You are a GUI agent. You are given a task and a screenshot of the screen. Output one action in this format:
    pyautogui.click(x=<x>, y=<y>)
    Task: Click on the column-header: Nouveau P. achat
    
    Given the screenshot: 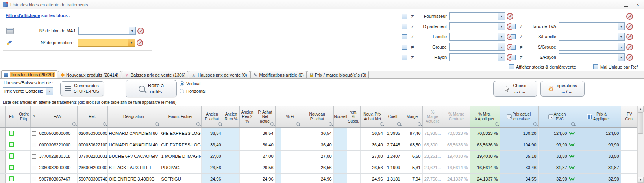 What is the action you would take?
    pyautogui.click(x=317, y=117)
    